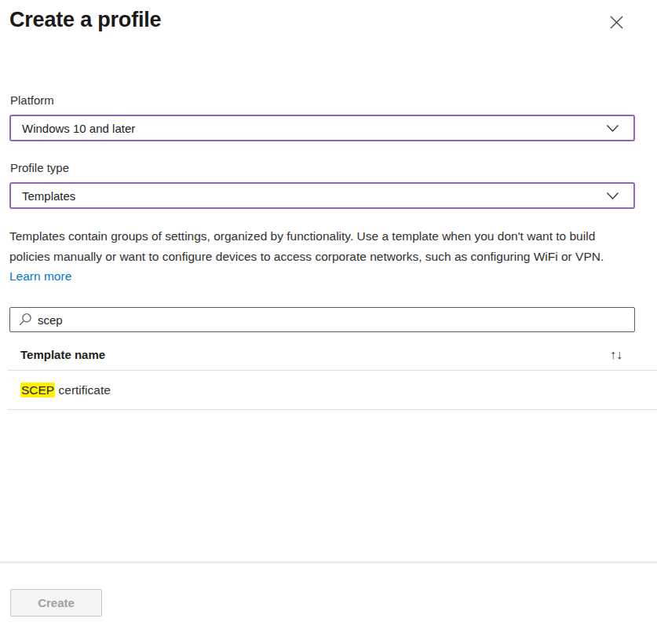 Image resolution: width=657 pixels, height=644 pixels. Describe the element at coordinates (333, 390) in the screenshot. I see `table-row-scep-certificate: SCEP certificate` at that location.